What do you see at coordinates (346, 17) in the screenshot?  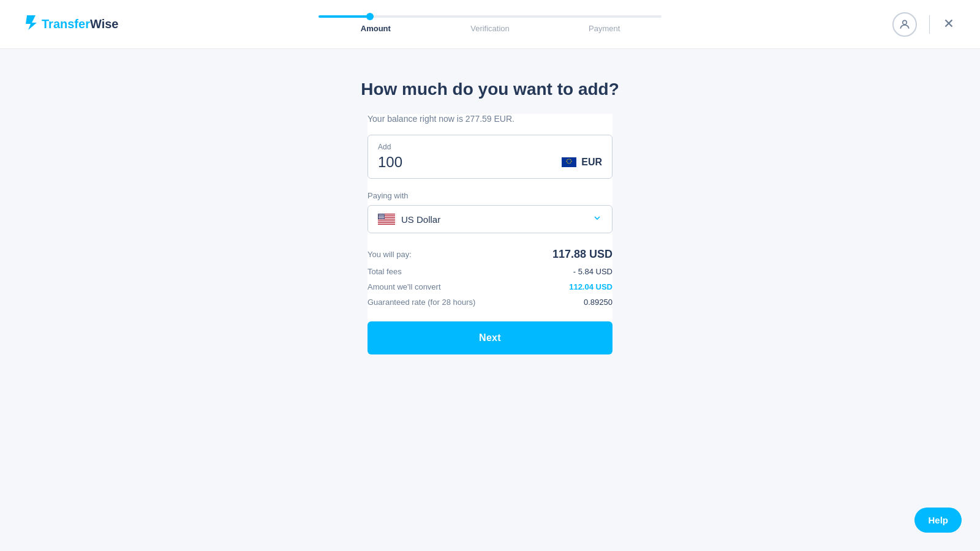 I see `progress-fill` at bounding box center [346, 17].